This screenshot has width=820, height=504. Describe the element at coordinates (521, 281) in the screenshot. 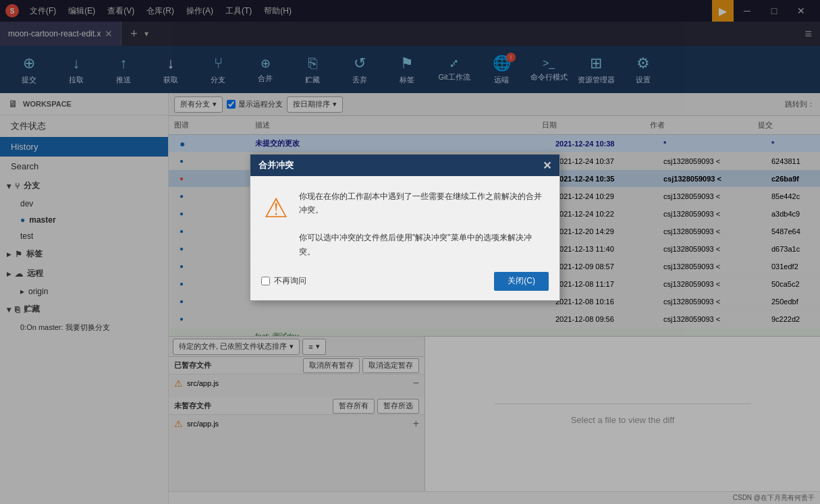

I see `modal-close-button: 关闭(C)` at that location.